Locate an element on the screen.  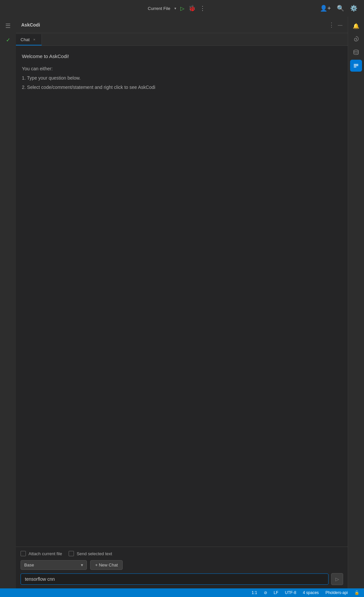
chevron-icon: ▾ is located at coordinates (175, 9).